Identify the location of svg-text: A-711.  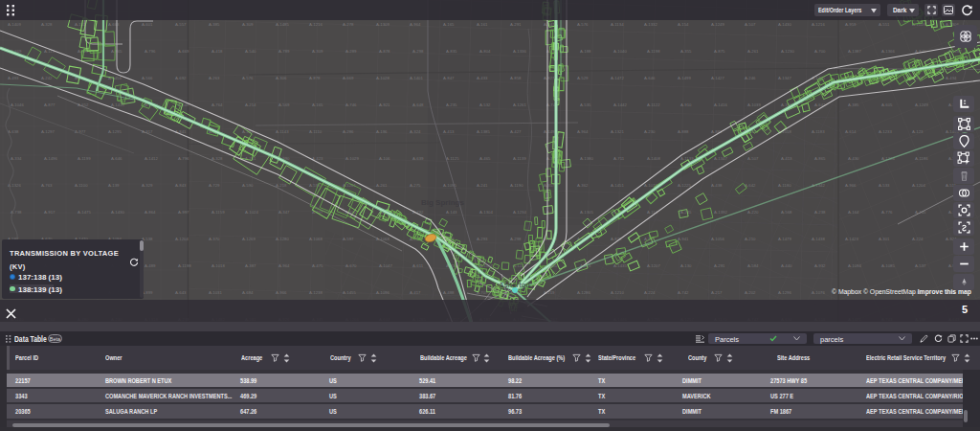
(619, 159).